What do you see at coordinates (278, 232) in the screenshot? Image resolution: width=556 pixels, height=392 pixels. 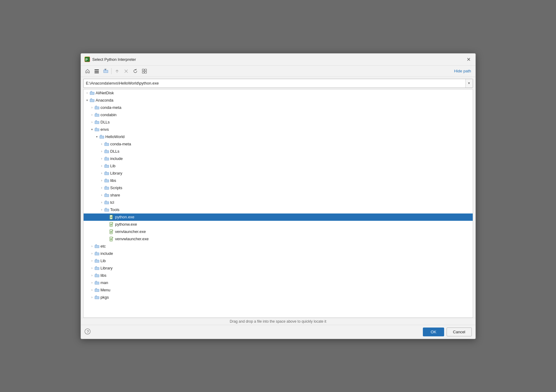 I see `tree-item-venvlauncher-exe: venvlauncher.exe` at bounding box center [278, 232].